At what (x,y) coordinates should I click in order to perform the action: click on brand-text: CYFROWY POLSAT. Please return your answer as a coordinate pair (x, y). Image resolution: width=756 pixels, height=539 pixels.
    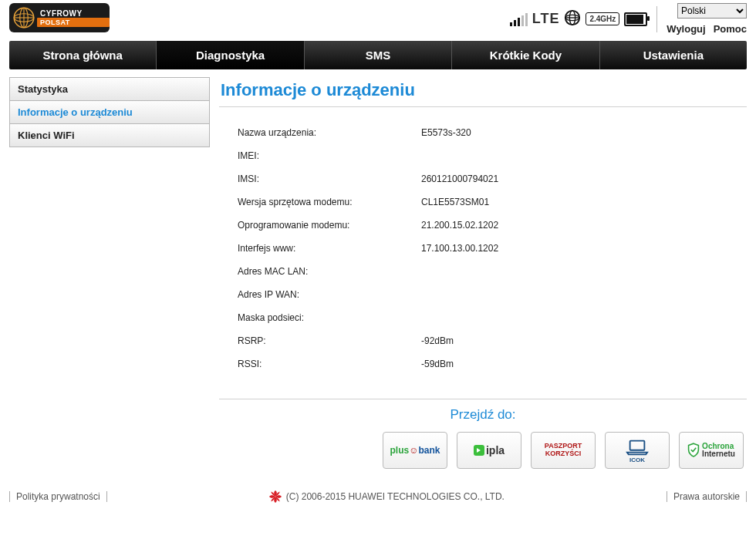
    Looking at the image, I should click on (73, 18).